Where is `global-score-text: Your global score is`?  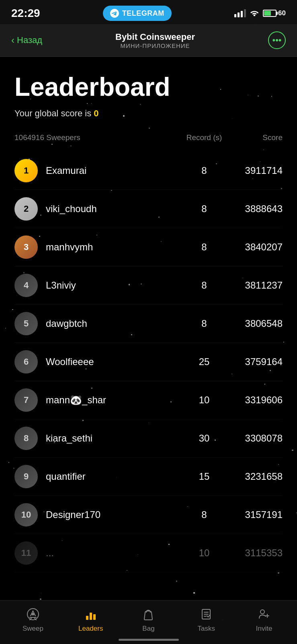
global-score-text: Your global score is is located at coordinates (53, 114).